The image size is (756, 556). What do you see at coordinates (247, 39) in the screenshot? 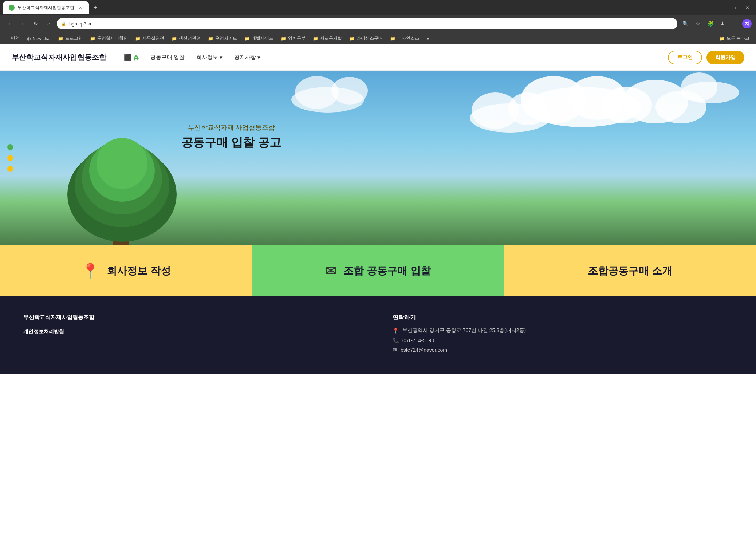
I see `folder-icon-6: 📁` at bounding box center [247, 39].